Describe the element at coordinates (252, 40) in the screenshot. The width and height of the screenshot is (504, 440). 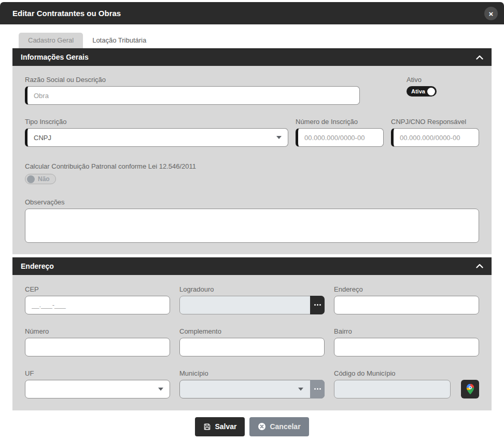
I see `tab-bar: Cadastro Geral Lotação Tributária` at that location.